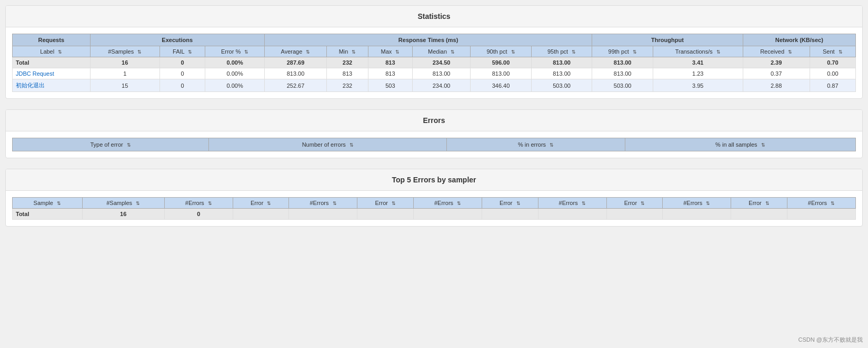  What do you see at coordinates (390, 63) in the screenshot?
I see `stat-max: 813` at bounding box center [390, 63].